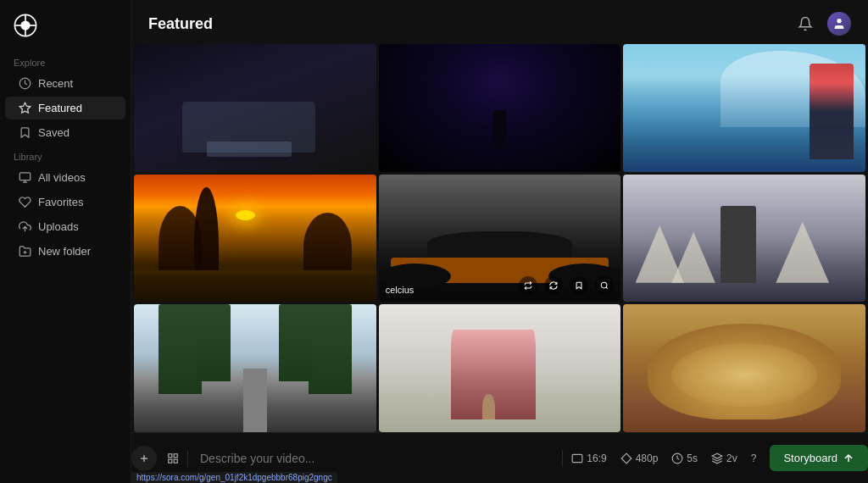 The height and width of the screenshot is (483, 868). I want to click on explore-section-label: Explore, so click(65, 61).